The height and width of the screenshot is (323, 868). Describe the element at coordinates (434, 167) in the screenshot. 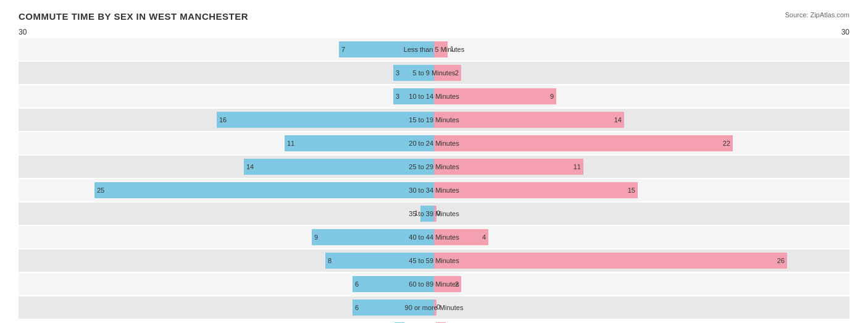

I see `table-row: 25 to 29 Minutes1411` at that location.